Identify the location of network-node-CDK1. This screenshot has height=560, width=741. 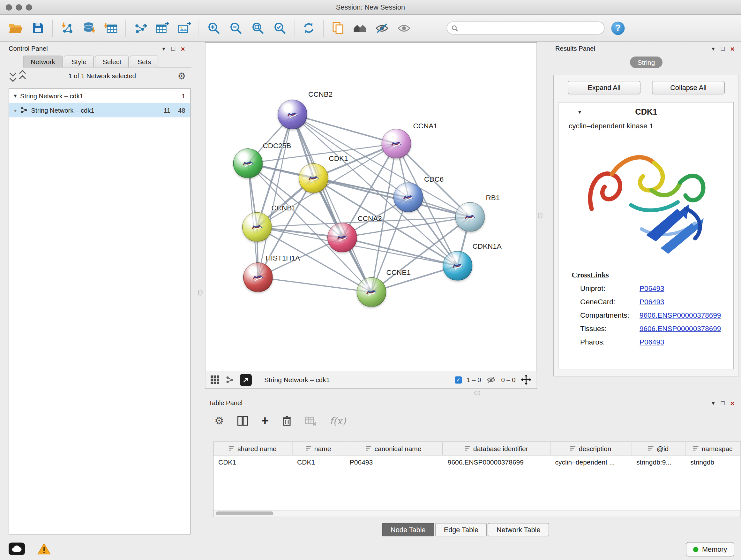
(314, 178).